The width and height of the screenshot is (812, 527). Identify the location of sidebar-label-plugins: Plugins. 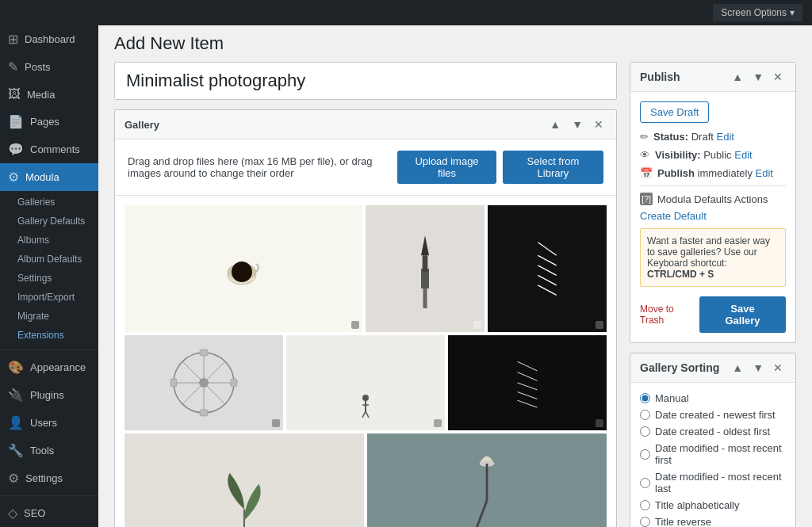
(48, 395).